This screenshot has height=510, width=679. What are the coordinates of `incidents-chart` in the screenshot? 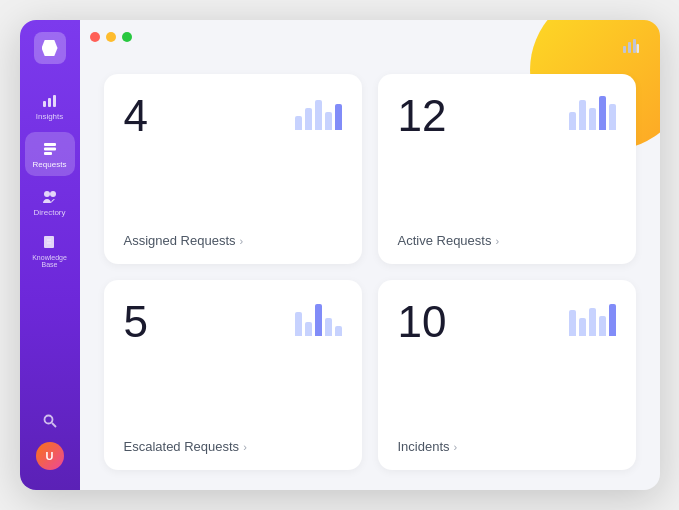 It's located at (592, 318).